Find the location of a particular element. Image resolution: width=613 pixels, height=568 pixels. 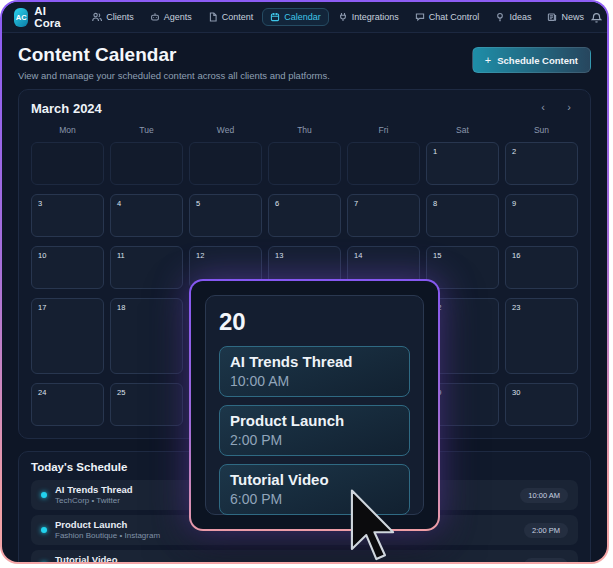

nav-right: ⚙ JD is located at coordinates (599, 17).